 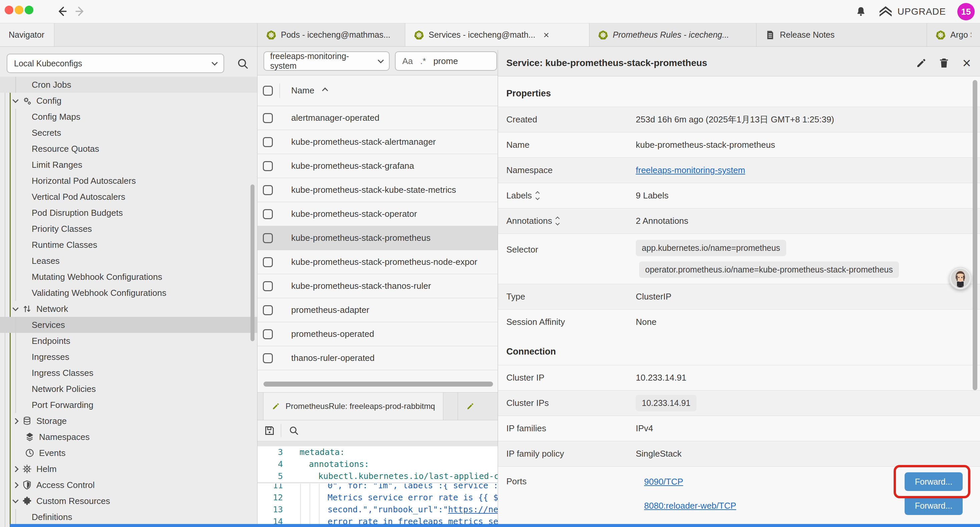 What do you see at coordinates (129, 389) in the screenshot?
I see `sidebar-item-network-policies: Network Policies` at bounding box center [129, 389].